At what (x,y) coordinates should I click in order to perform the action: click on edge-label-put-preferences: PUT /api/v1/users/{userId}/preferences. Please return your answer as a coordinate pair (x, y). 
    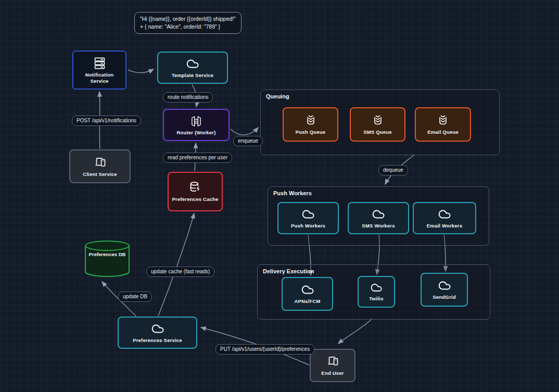
    Looking at the image, I should click on (265, 349).